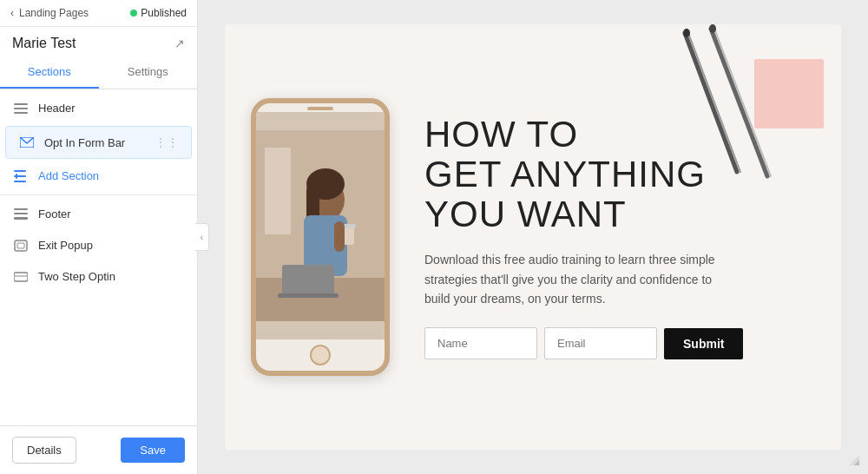 The image size is (868, 474). I want to click on drag-handle-icon: ⋮⋮, so click(167, 142).